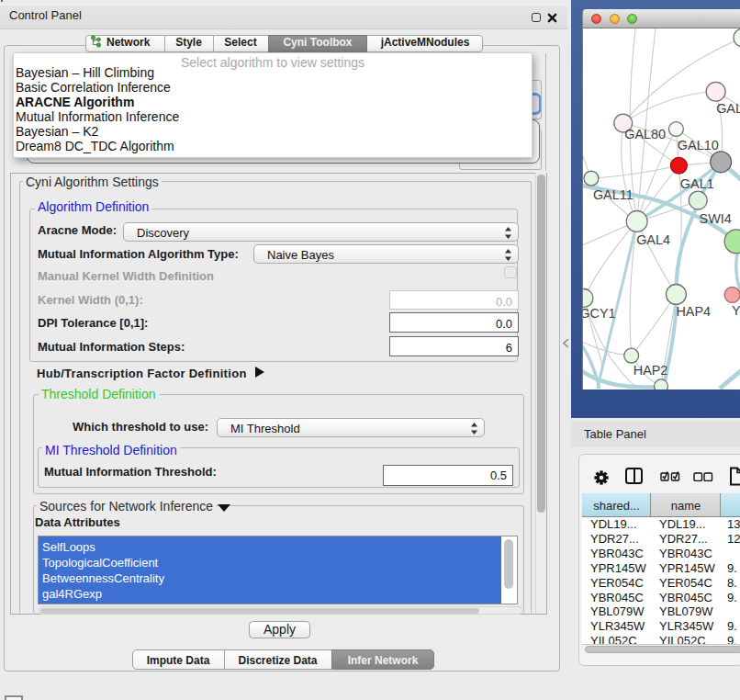 This screenshot has width=740, height=700. What do you see at coordinates (716, 219) in the screenshot?
I see `svg-text: SWI4` at bounding box center [716, 219].